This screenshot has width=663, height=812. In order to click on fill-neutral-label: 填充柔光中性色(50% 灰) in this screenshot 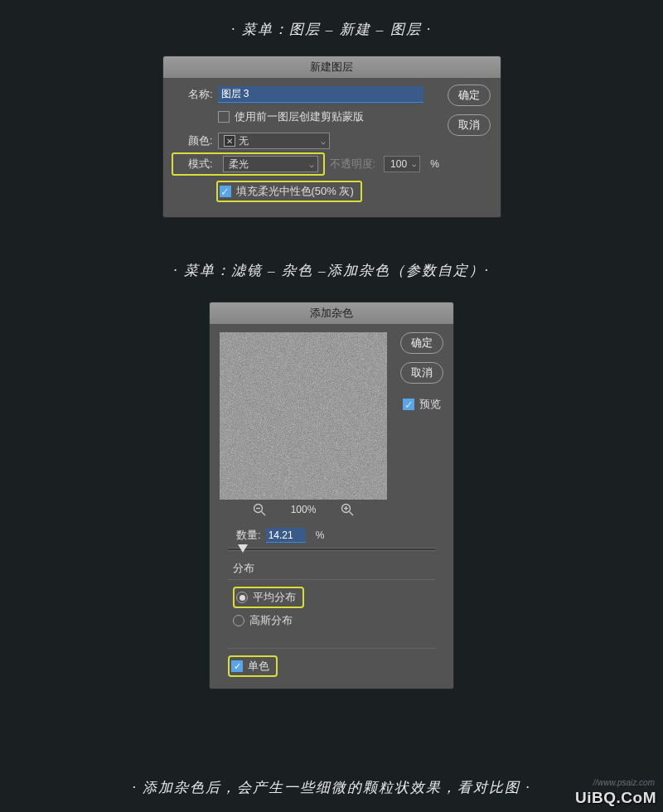, I will do `click(295, 191)`.